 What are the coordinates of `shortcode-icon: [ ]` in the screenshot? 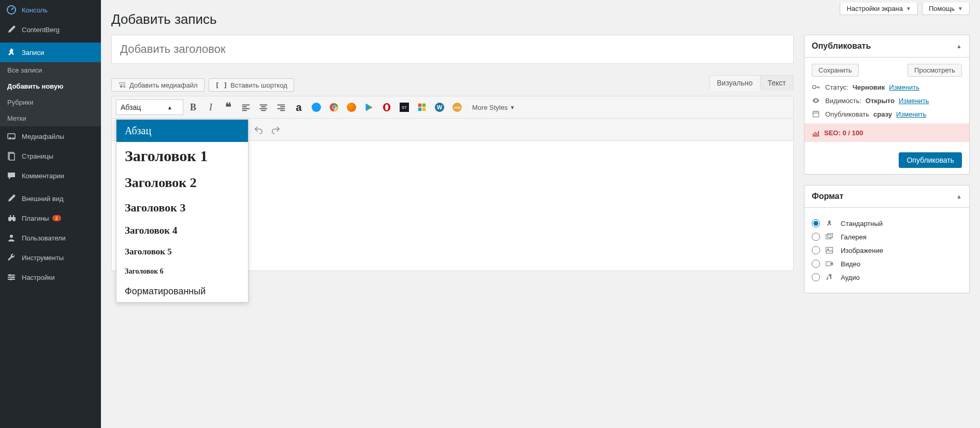 It's located at (222, 85).